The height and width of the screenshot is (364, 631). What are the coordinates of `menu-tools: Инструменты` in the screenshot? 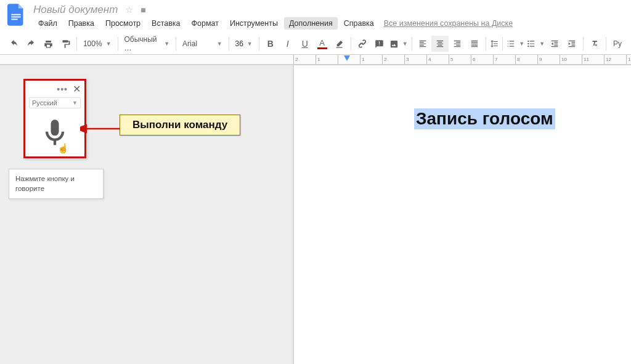 It's located at (254, 23).